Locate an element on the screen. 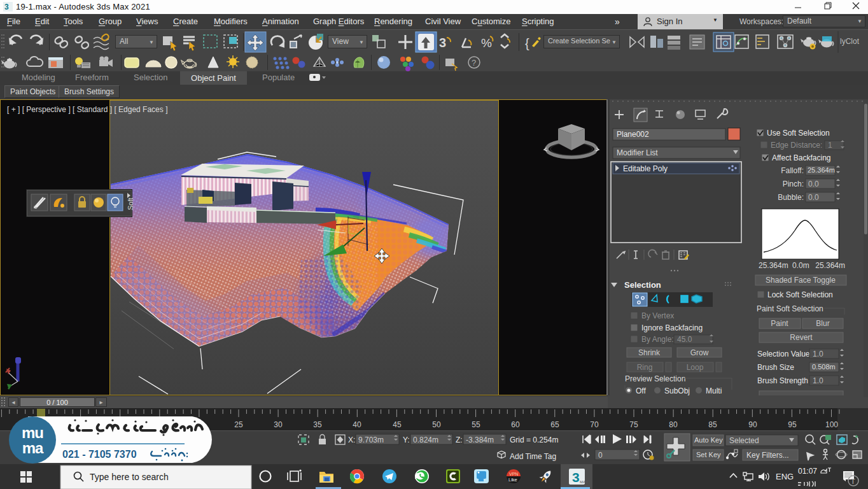 The image size is (868, 489). svg-text: 0 is located at coordinates (601, 455).